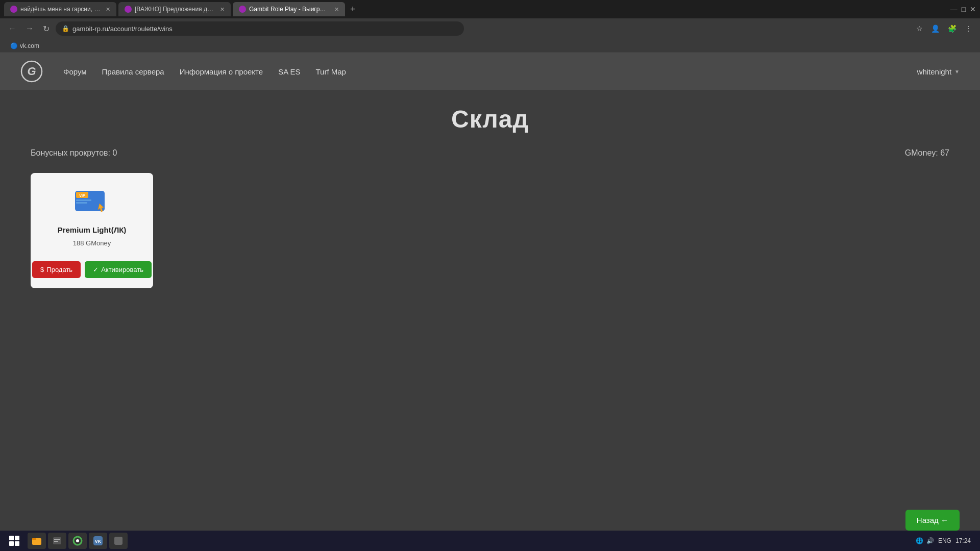 This screenshot has height=551, width=980. I want to click on extension-icon: 🧩, so click(952, 29).